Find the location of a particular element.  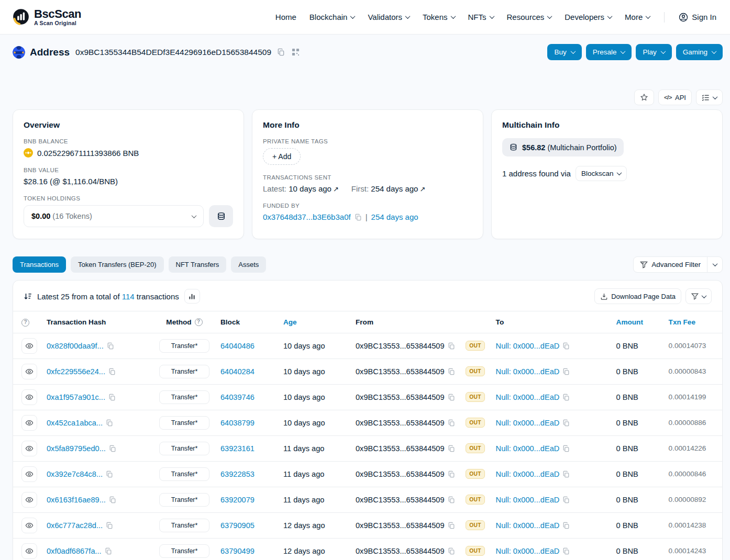

multichain-portfolio-button: $56.82 (Multichain Portfolio) is located at coordinates (563, 148).